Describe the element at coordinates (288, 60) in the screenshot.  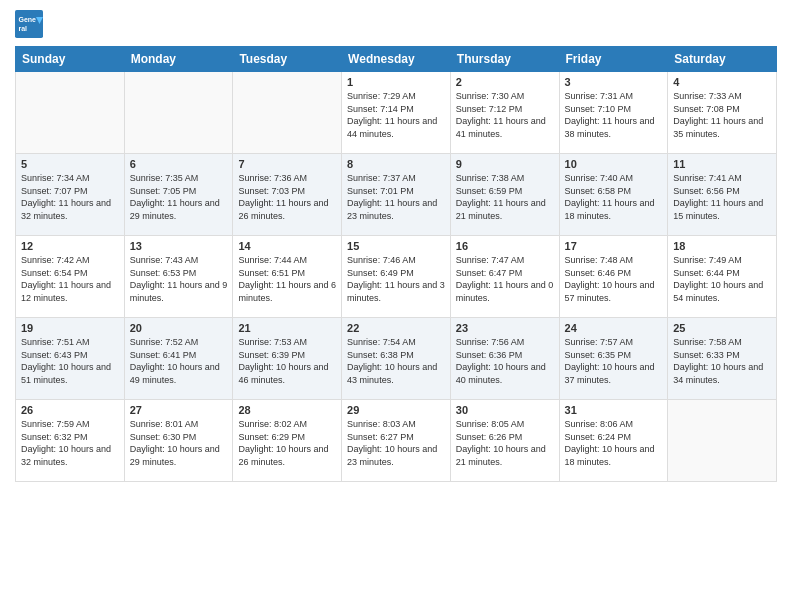
I see `weekday-header-tuesday: Tuesday` at that location.